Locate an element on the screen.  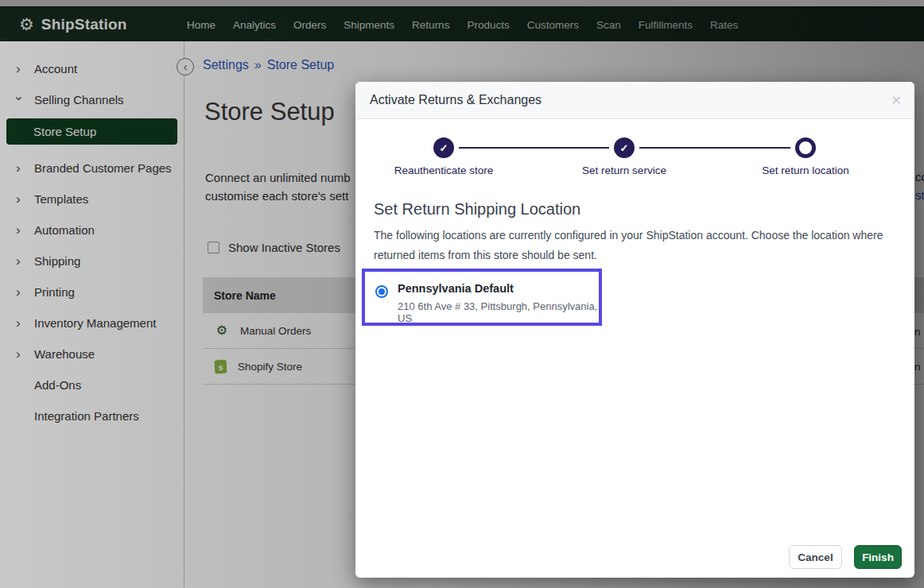
step-1-label: Reauthenticate store is located at coordinates (444, 170).